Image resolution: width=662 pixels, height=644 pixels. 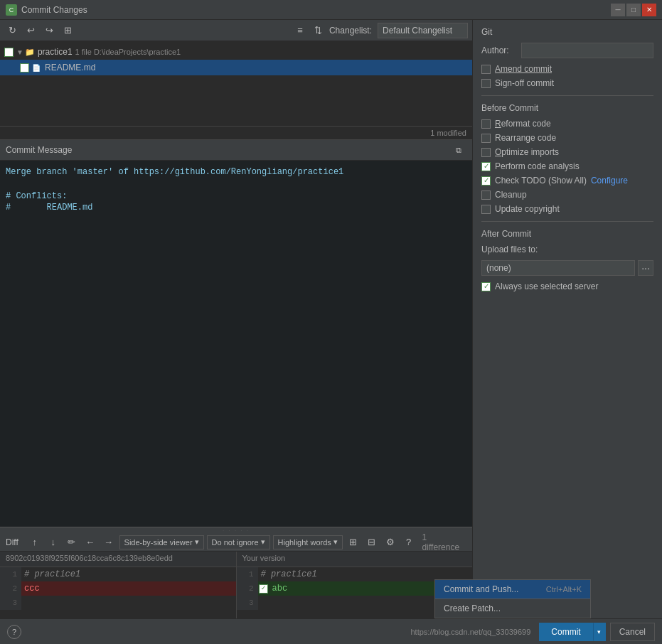 What do you see at coordinates (12, 542) in the screenshot?
I see `diff-title: Diff` at bounding box center [12, 542].